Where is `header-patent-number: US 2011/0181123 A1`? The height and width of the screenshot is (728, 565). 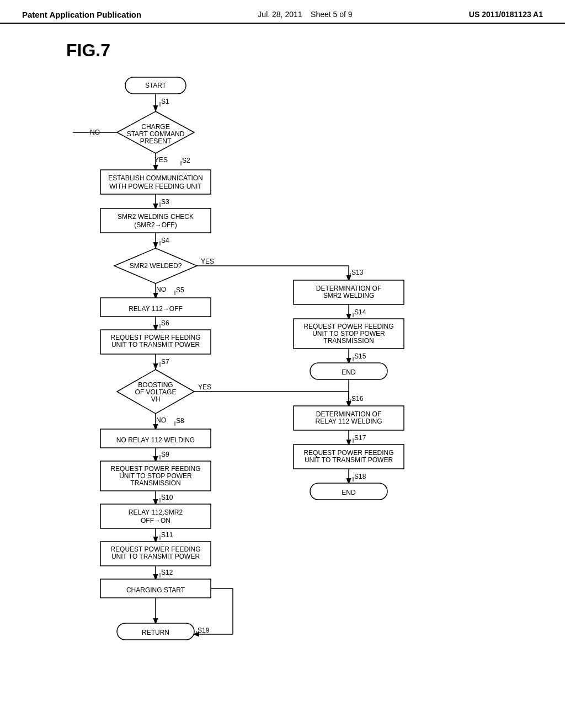 header-patent-number: US 2011/0181123 A1 is located at coordinates (506, 14).